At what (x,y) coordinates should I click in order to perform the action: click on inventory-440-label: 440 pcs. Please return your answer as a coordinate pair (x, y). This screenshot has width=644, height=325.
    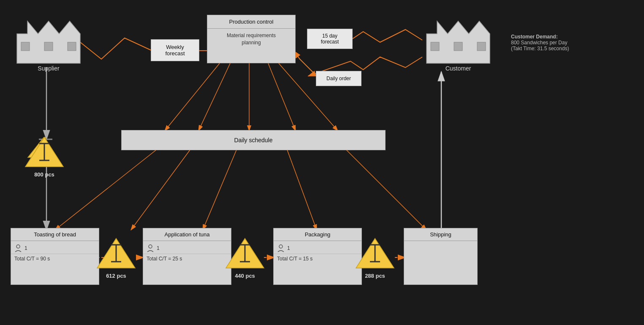
    Looking at the image, I should click on (245, 276).